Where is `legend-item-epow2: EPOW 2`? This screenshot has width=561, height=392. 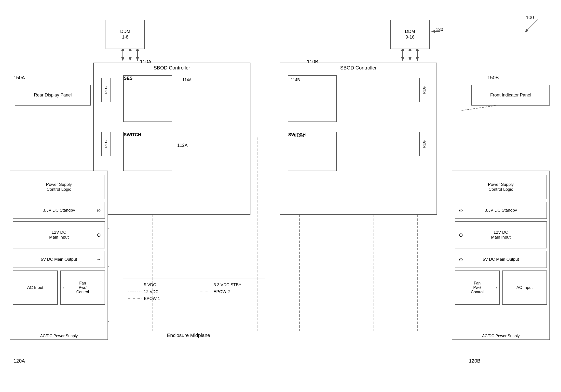 legend-item-epow2: EPOW 2 is located at coordinates (229, 292).